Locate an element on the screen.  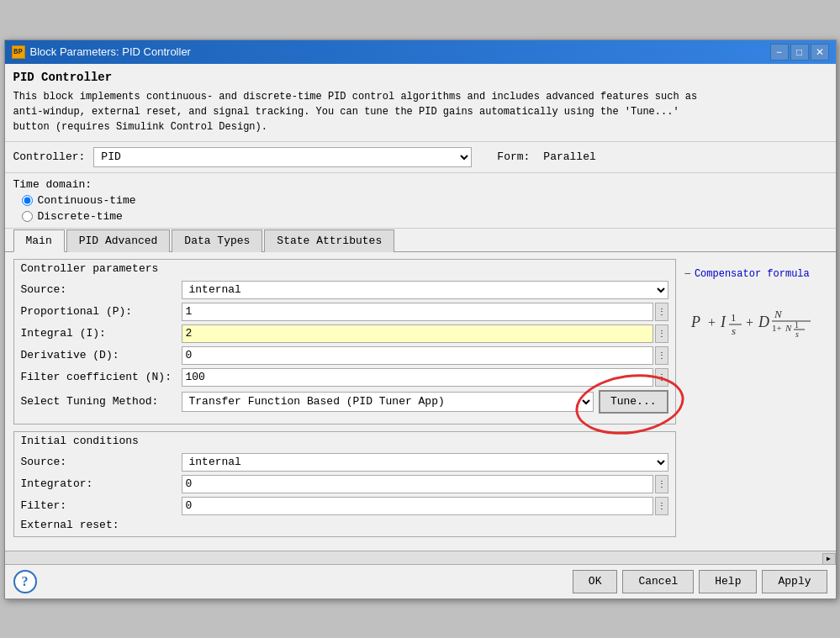
filter-coefficient-row: Filter coefficient (N): ⋮ is located at coordinates (345, 377).